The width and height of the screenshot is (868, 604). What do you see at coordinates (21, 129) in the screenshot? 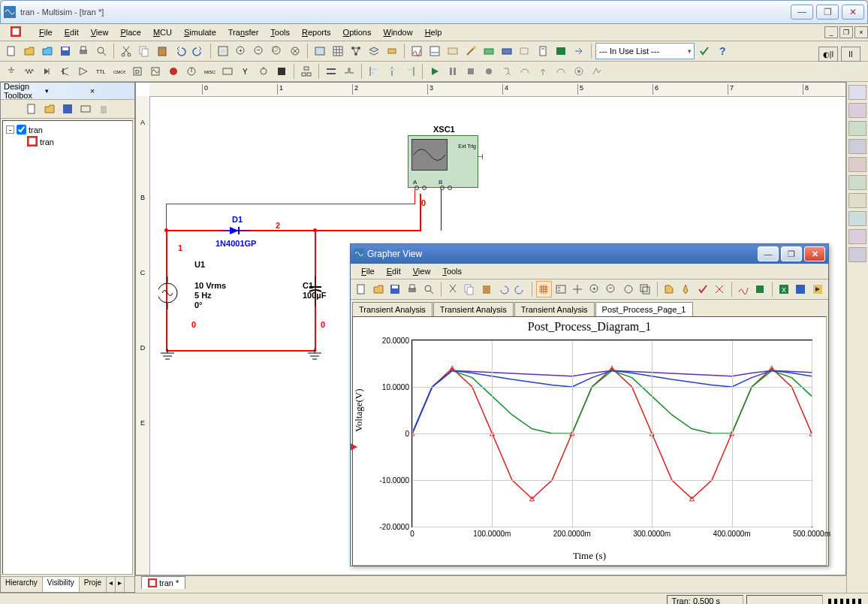
I see `tree-checkbox` at bounding box center [21, 129].